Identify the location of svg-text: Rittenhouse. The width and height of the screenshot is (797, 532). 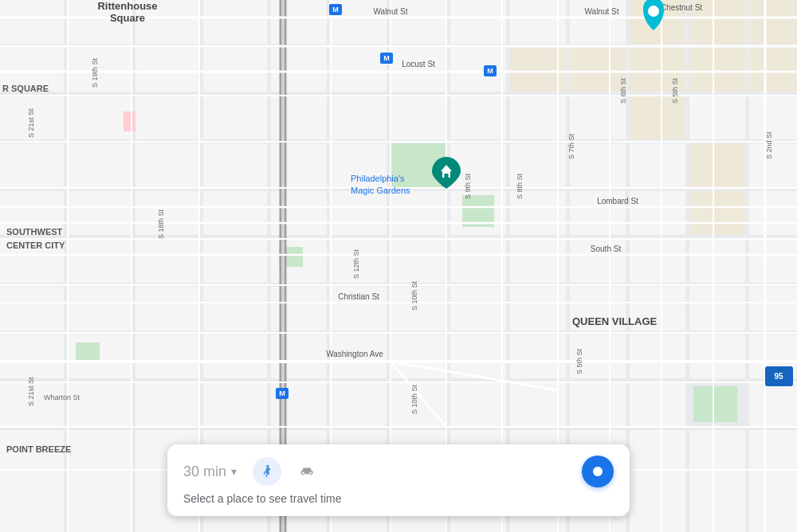
(128, 6).